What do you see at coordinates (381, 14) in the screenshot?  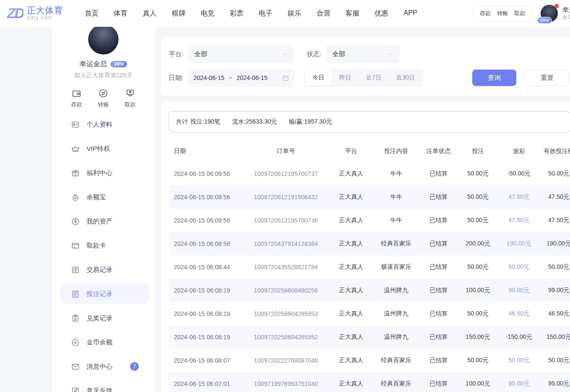 I see `nav-item-11: 优惠` at bounding box center [381, 14].